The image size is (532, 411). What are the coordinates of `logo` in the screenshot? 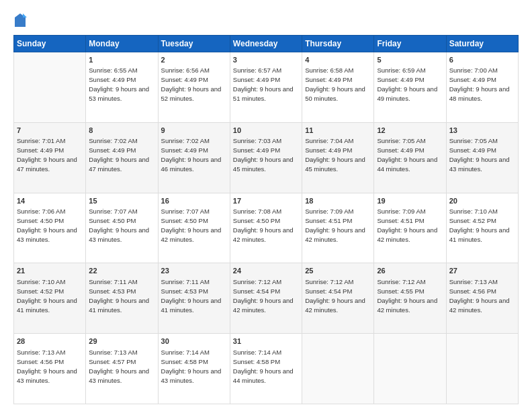 It's located at (21, 20).